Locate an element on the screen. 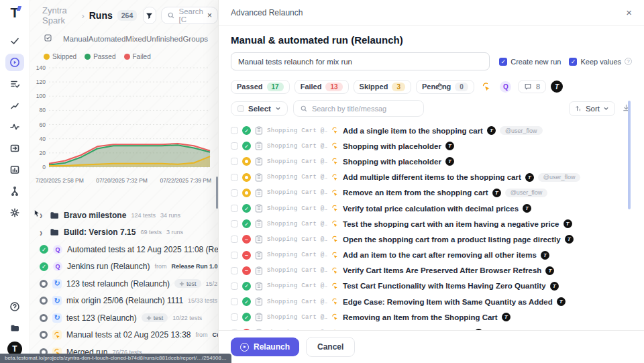 The image size is (644, 363). test-row: Shopping Cart @… Removing an Item from t… is located at coordinates (431, 317).